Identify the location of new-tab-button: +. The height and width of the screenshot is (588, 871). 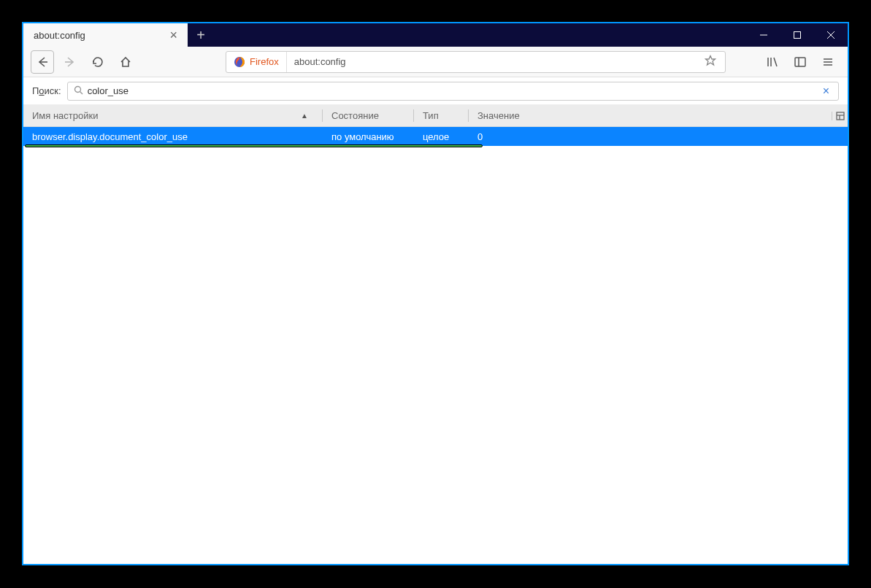
(201, 35).